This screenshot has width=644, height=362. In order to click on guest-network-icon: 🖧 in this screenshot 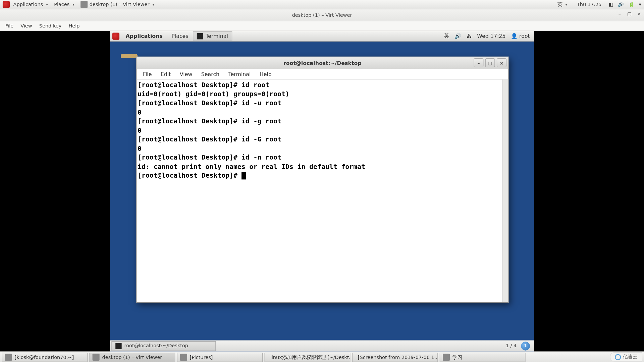, I will do `click(469, 36)`.